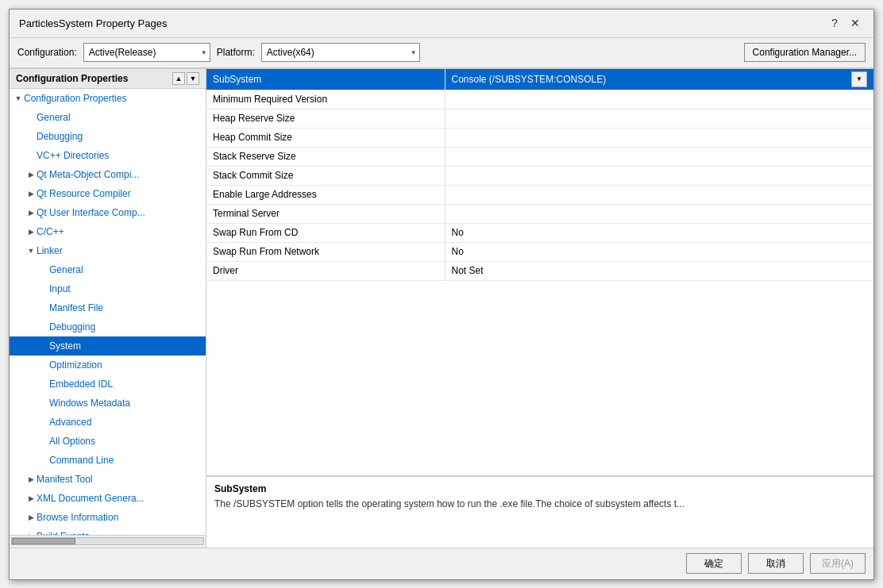  What do you see at coordinates (855, 23) in the screenshot?
I see `close-button: ✕` at bounding box center [855, 23].